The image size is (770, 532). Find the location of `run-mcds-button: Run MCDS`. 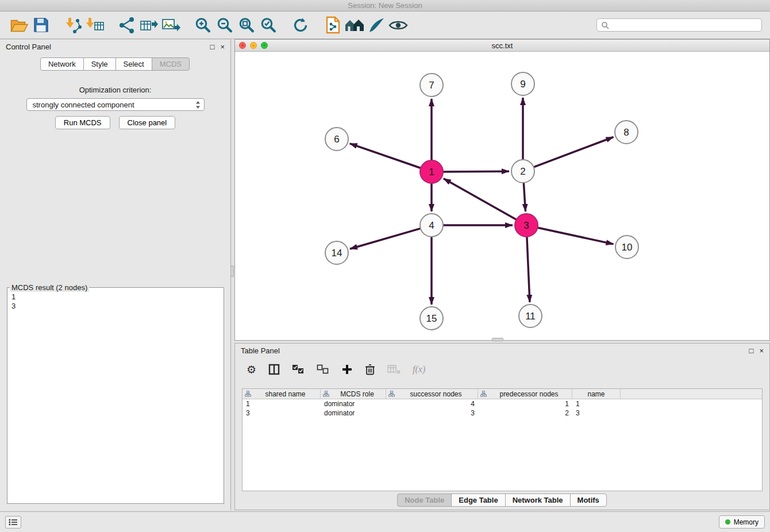

run-mcds-button: Run MCDS is located at coordinates (83, 123).